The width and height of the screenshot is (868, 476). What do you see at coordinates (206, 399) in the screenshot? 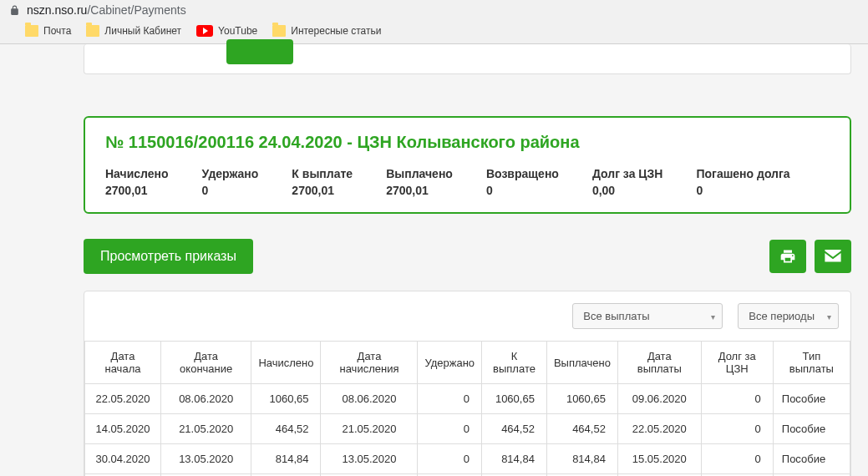
I see `cell-end: 08.06.2020` at bounding box center [206, 399].